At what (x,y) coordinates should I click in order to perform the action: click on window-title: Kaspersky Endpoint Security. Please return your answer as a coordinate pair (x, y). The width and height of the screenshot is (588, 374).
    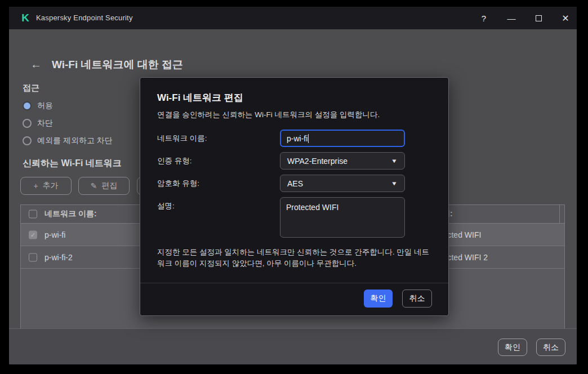
    Looking at the image, I should click on (84, 18).